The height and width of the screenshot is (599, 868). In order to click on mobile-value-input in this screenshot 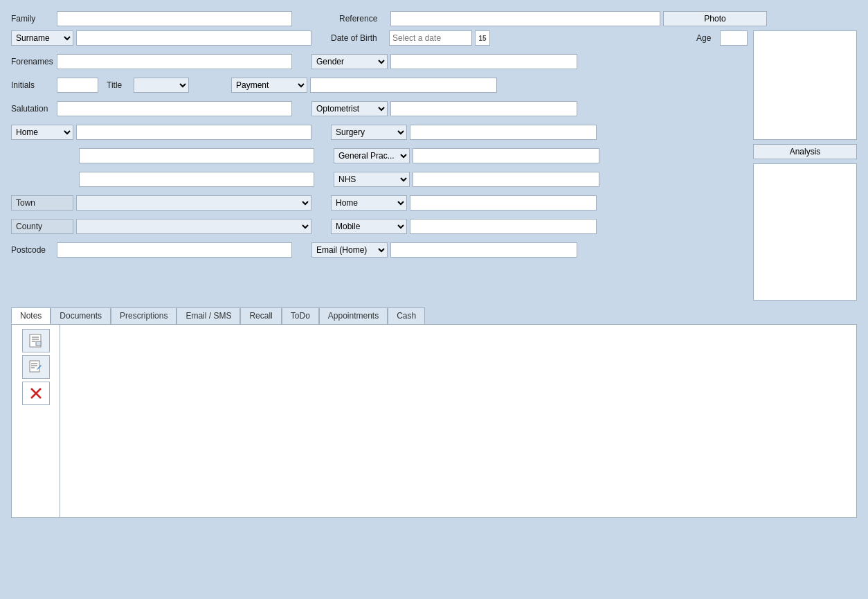, I will do `click(503, 226)`.